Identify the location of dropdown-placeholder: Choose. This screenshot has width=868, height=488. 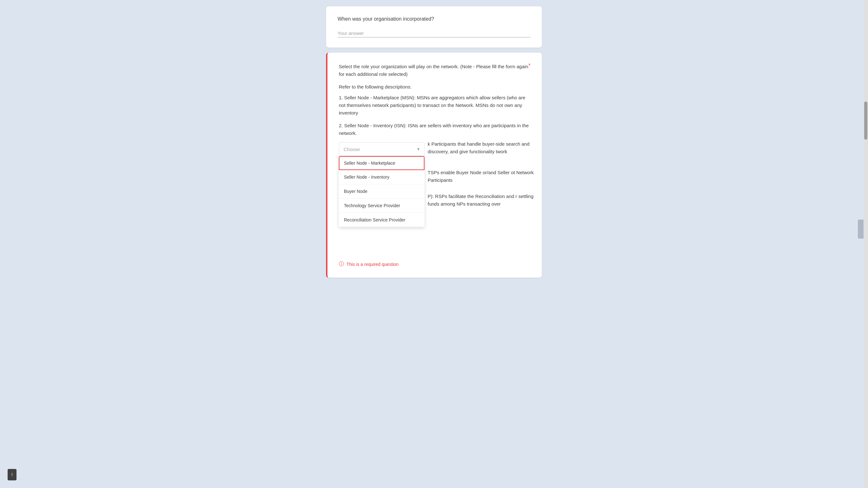
(352, 149).